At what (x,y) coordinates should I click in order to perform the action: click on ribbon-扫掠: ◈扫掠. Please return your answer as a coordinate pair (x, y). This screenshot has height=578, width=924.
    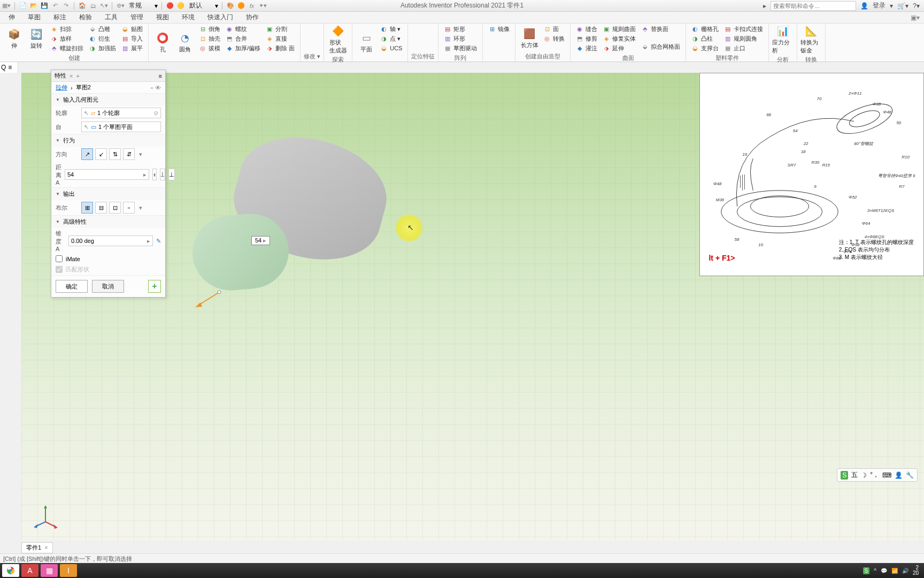
    Looking at the image, I should click on (67, 29).